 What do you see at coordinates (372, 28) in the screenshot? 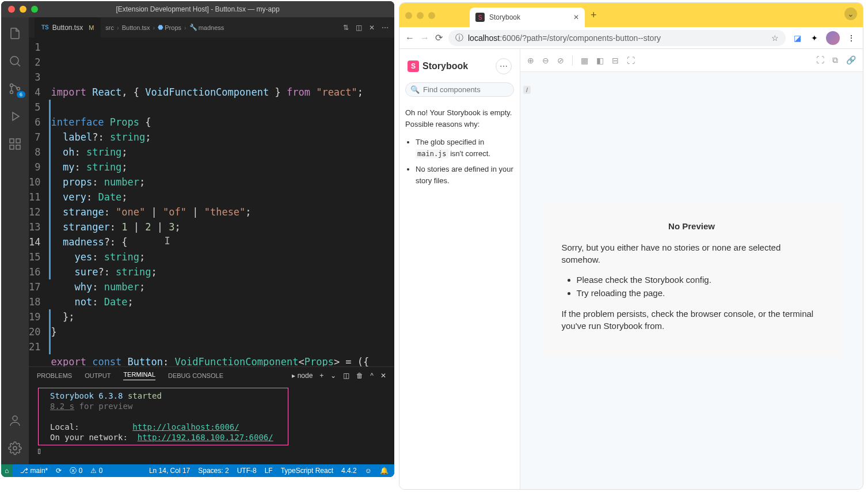
I see `close-editor-icon: ✕` at bounding box center [372, 28].